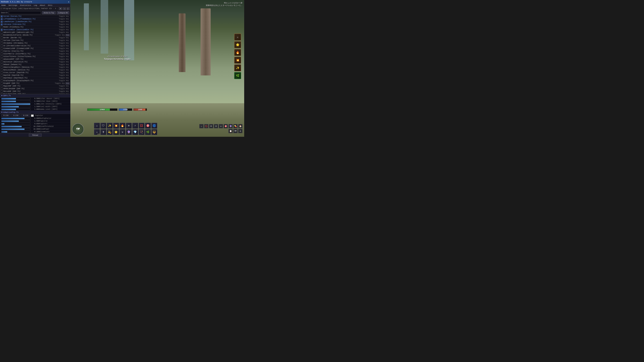 The image size is (644, 362). What do you see at coordinates (148, 132) in the screenshot?
I see `action-19: 🌿` at bounding box center [148, 132].